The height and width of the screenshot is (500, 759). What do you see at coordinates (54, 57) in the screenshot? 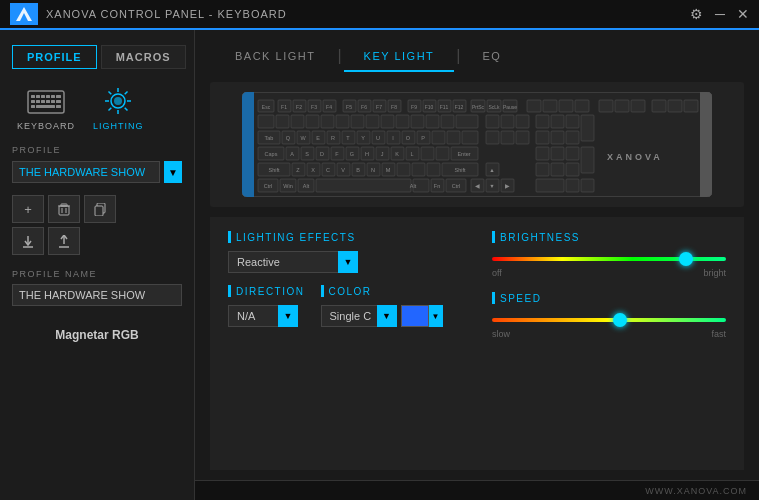
I see `tab-profile: PROFILE` at bounding box center [54, 57].